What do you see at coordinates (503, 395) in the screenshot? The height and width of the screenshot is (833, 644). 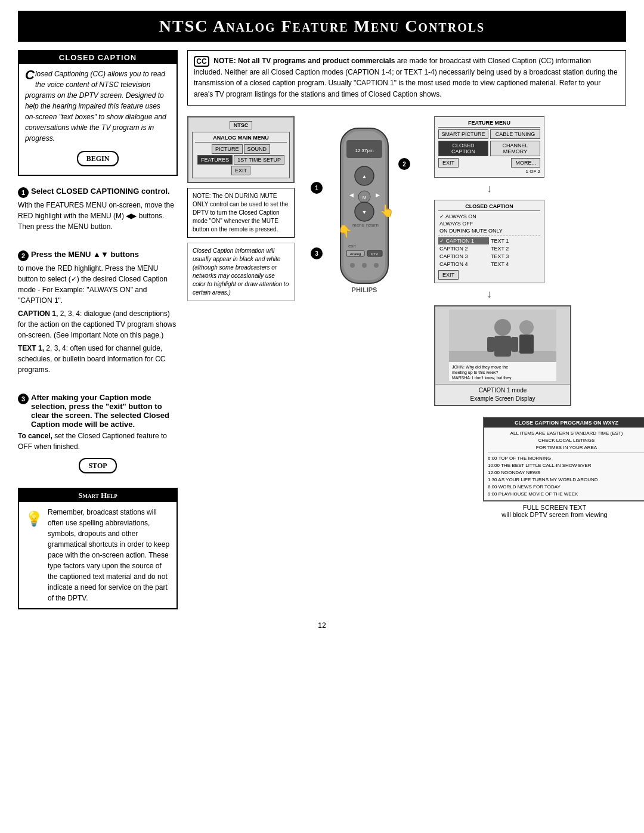 I see `caption-screen-label: CAPTION 1 mode Example Screen Display` at bounding box center [503, 395].